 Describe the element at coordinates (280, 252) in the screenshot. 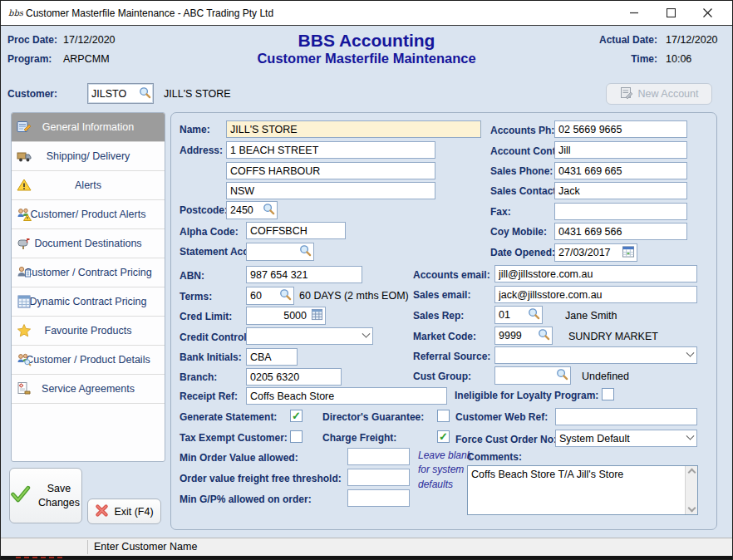

I see `statement-acc-field` at that location.